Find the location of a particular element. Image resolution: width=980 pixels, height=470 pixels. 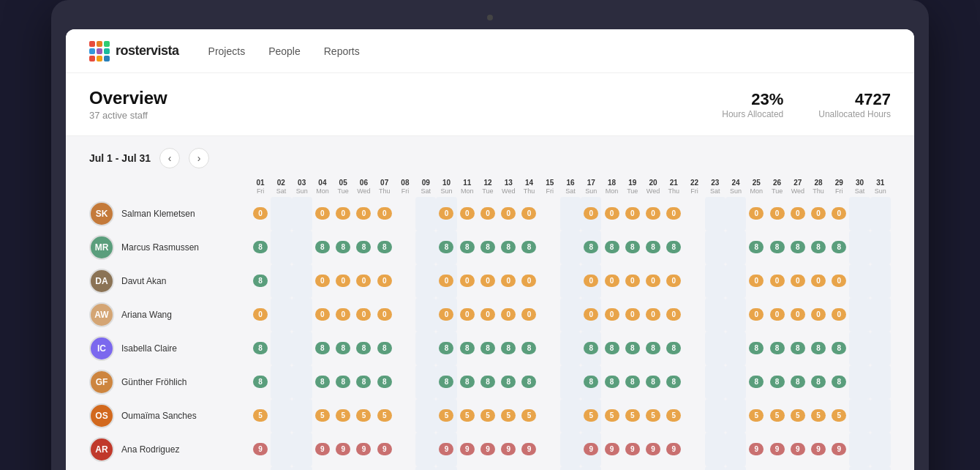

person-name: Günther Fröhlich is located at coordinates (154, 382).